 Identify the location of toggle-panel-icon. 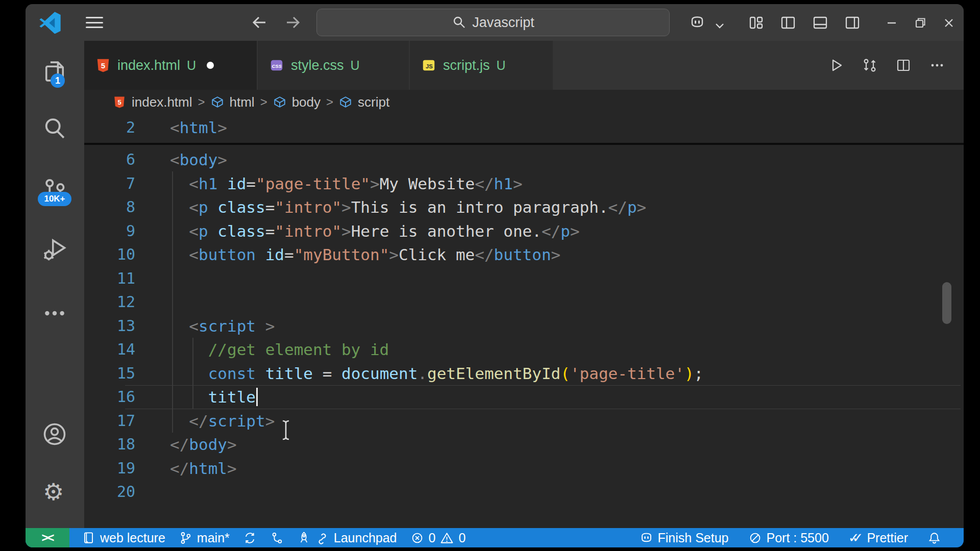
(820, 22).